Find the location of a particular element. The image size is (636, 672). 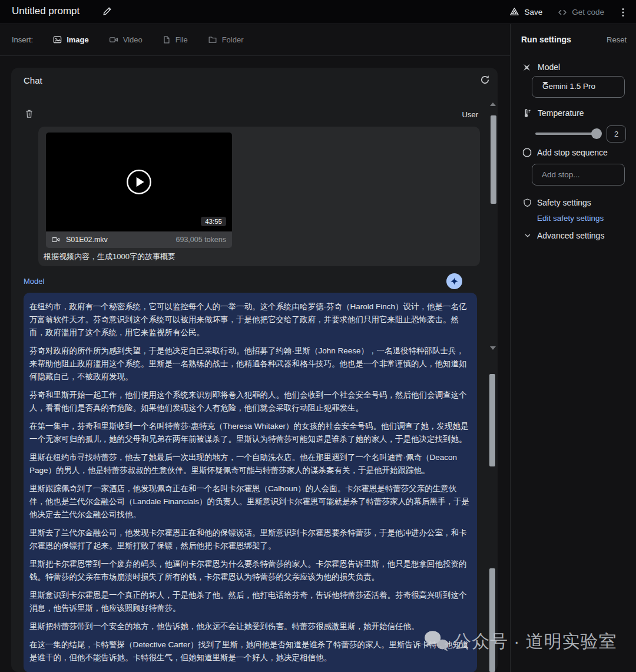

insert-video-button: Video is located at coordinates (126, 40).